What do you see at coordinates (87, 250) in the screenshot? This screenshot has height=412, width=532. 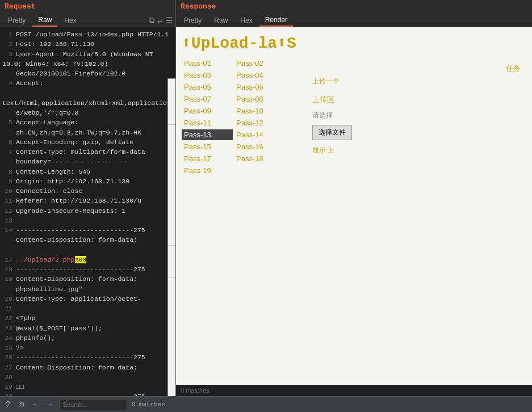 I see `request-line` at bounding box center [87, 250].